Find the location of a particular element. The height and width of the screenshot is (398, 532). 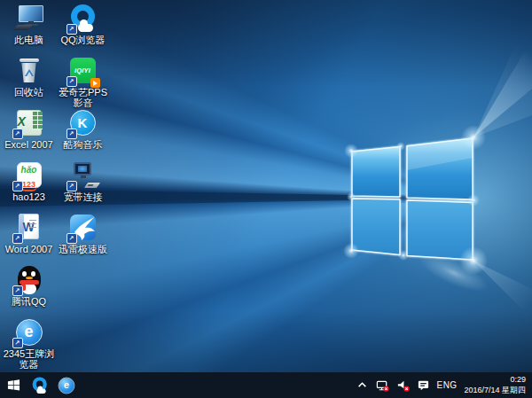

2345-browser-icon: e ↗ is located at coordinates (29, 332).